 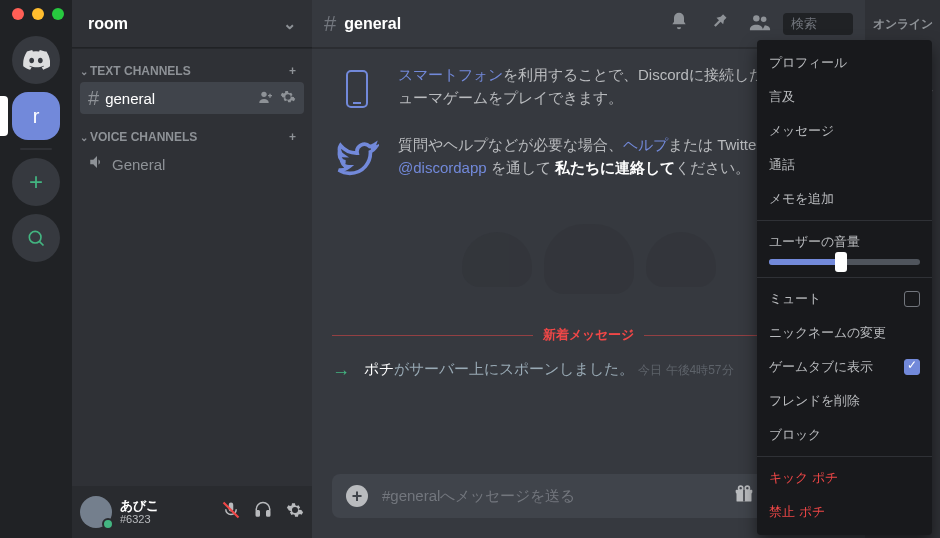 I want to click on explore-servers-button, so click(x=36, y=238).